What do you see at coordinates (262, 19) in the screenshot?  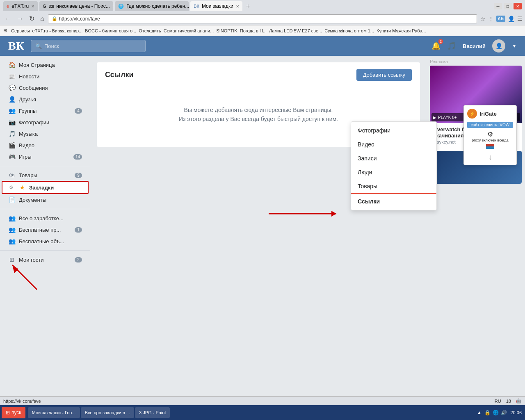 I see `nav-bar: ← → ↻ ⌂ 🔒 https://vk.com/fave ☆ ⋮ АБ 👤 ☰` at bounding box center [262, 19].